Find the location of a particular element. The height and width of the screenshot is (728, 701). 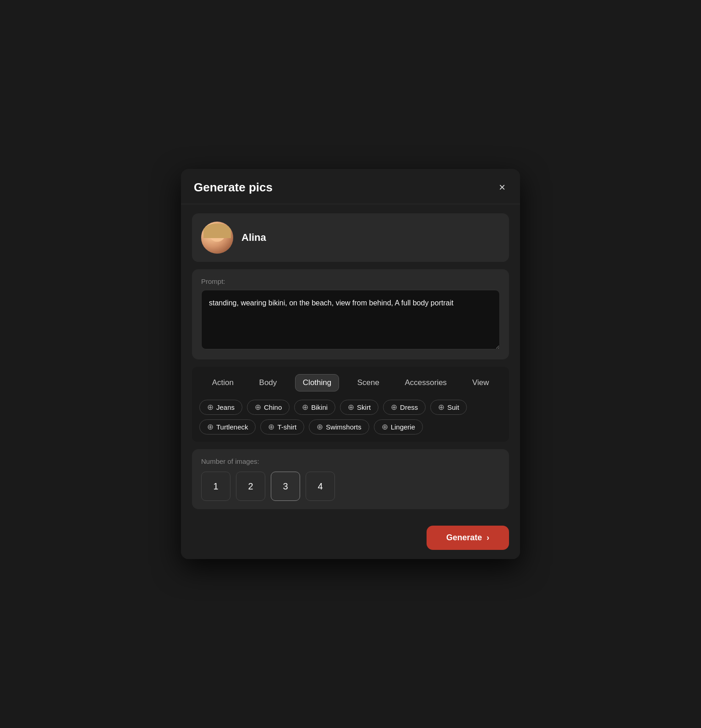

tag-dress: ⊕ Dress is located at coordinates (404, 407).